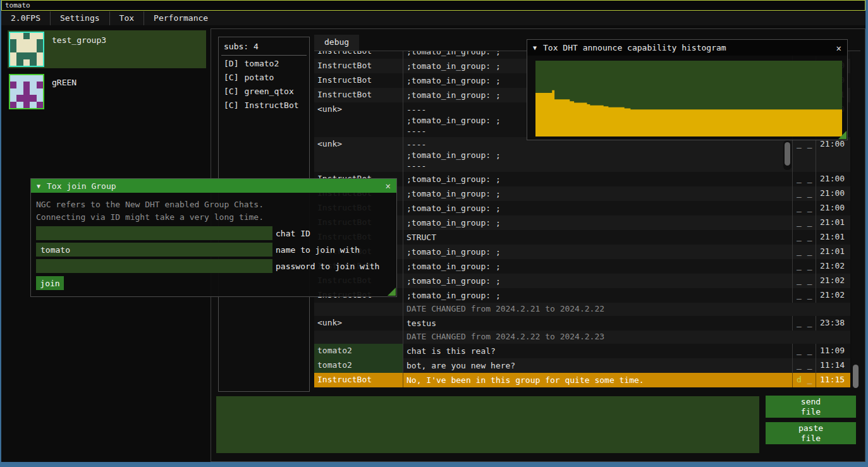  What do you see at coordinates (804, 380) in the screenshot?
I see `message-status: d_` at bounding box center [804, 380].